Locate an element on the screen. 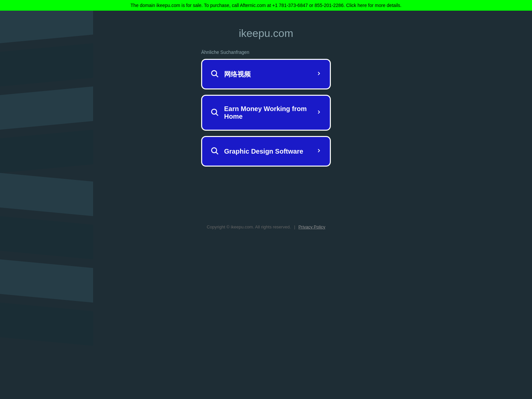 This screenshot has height=399, width=532. search-item-label-1: 网络视频 is located at coordinates (270, 74).